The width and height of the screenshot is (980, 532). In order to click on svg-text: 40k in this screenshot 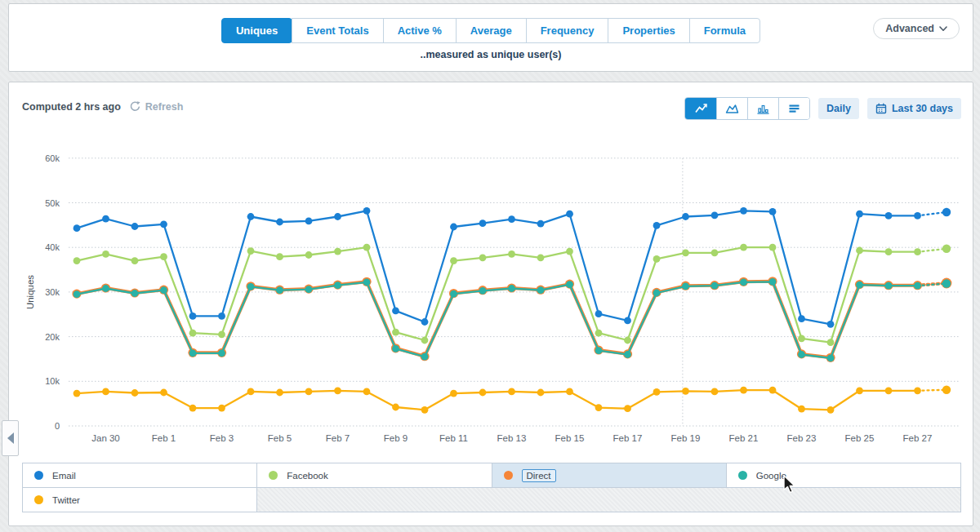, I will do `click(52, 247)`.